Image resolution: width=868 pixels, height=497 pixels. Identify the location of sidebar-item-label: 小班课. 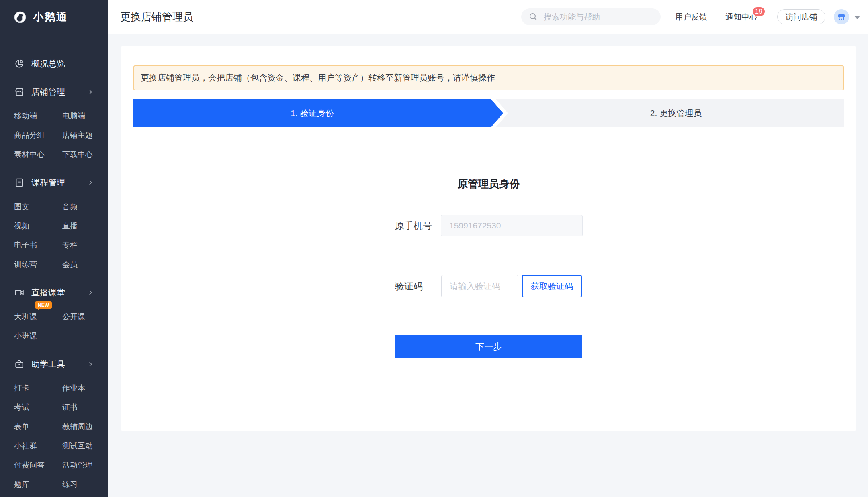
(26, 336).